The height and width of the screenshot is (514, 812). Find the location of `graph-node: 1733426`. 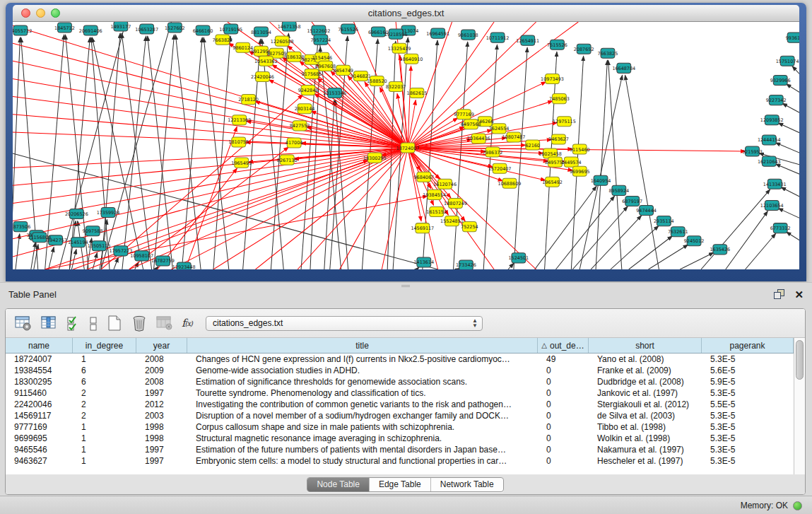

graph-node: 1733426 is located at coordinates (466, 264).